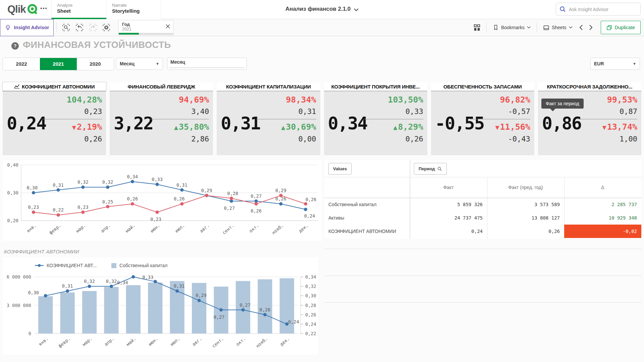  I want to click on row-divider, so click(483, 249).